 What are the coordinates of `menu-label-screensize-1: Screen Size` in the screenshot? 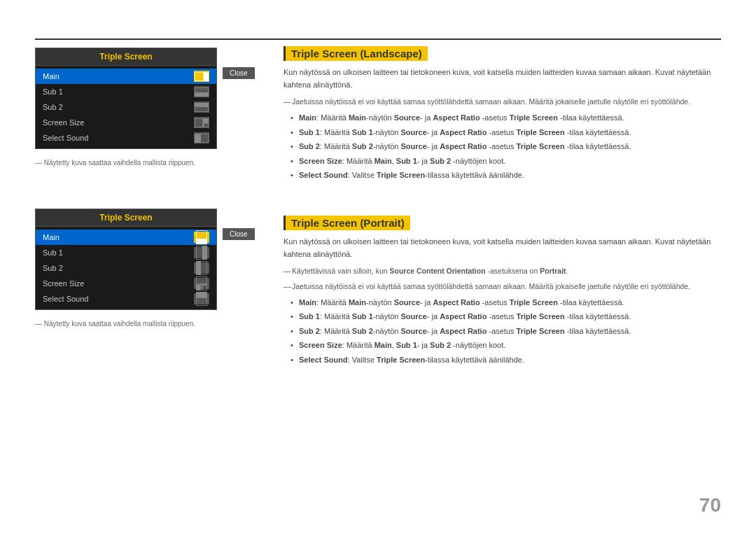 It's located at (118, 122).